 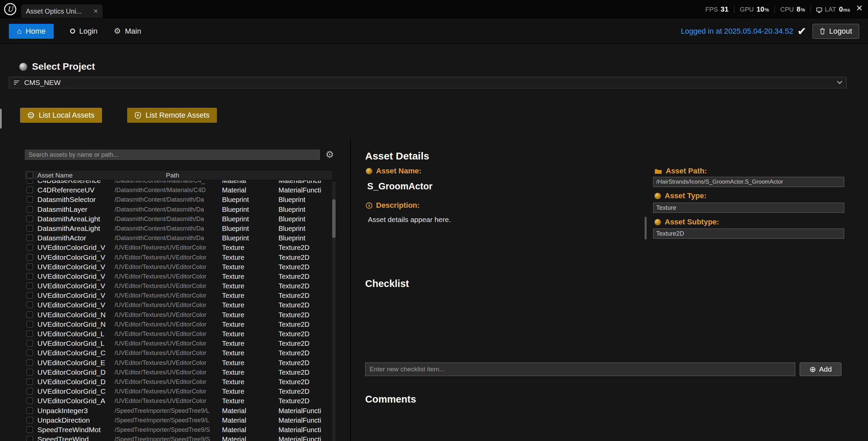 What do you see at coordinates (74, 228) in the screenshot?
I see `cell-name: DatasmithAreaLight` at bounding box center [74, 228].